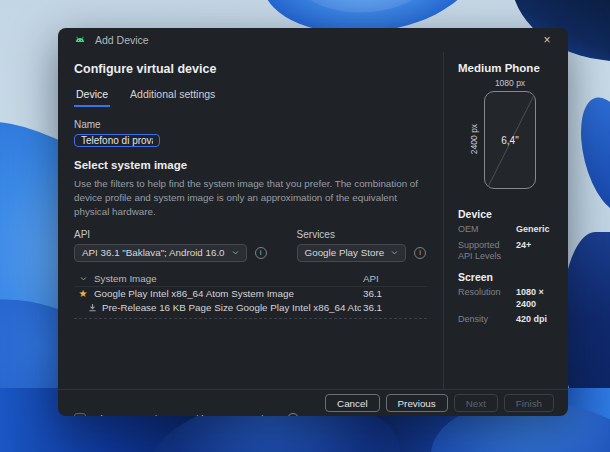 The width and height of the screenshot is (610, 452). I want to click on table-divider, so click(250, 318).